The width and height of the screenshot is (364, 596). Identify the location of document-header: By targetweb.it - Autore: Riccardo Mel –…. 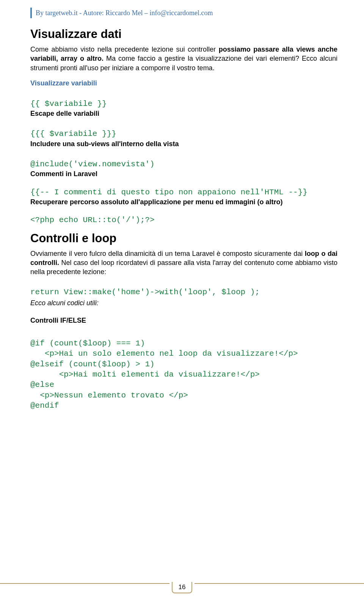
(184, 13).